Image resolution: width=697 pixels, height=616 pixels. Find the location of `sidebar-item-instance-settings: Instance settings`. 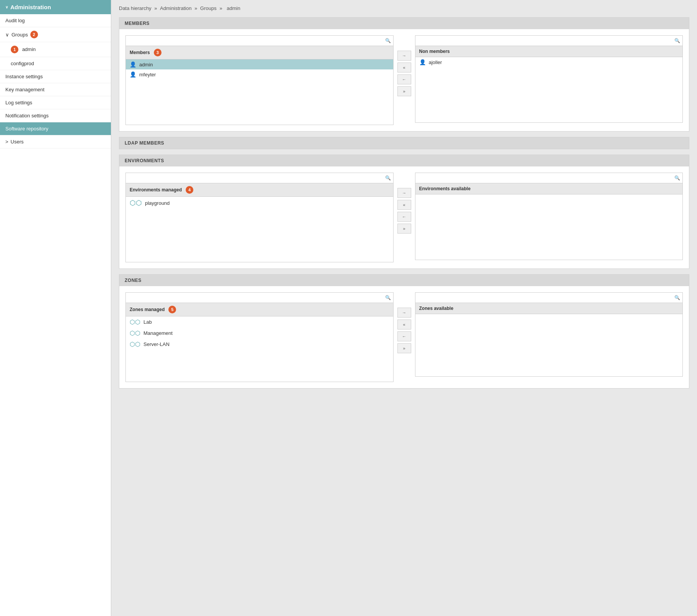

sidebar-item-instance-settings: Instance settings is located at coordinates (55, 77).